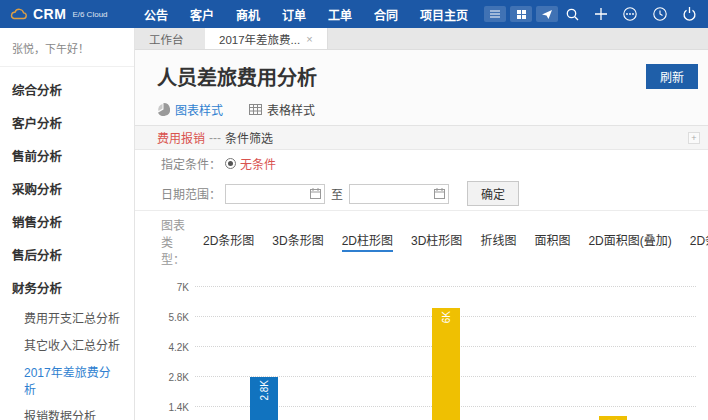  Describe the element at coordinates (282, 110) in the screenshot. I see `table-style-toggle: 表格样式` at that location.